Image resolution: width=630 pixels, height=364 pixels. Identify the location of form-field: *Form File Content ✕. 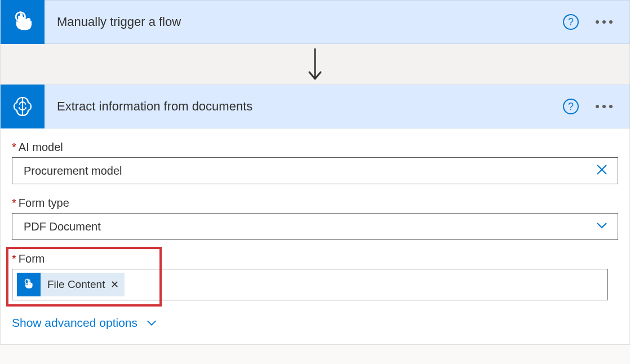
(315, 276).